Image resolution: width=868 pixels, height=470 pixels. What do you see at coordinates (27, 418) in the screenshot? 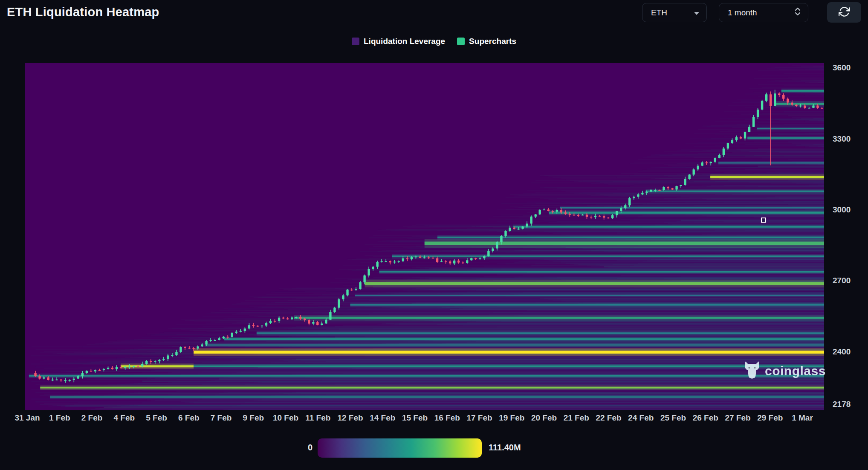
I see `x-axis-label: 31 Jan` at bounding box center [27, 418].